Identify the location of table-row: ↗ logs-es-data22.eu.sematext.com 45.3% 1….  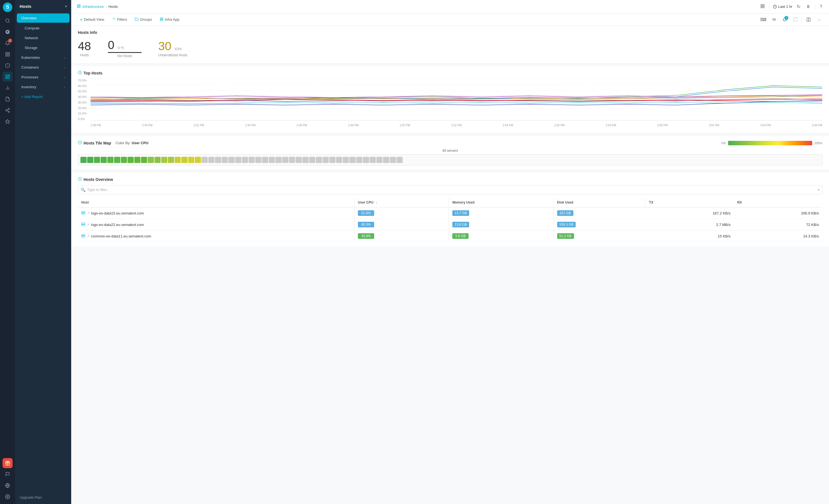
(450, 225).